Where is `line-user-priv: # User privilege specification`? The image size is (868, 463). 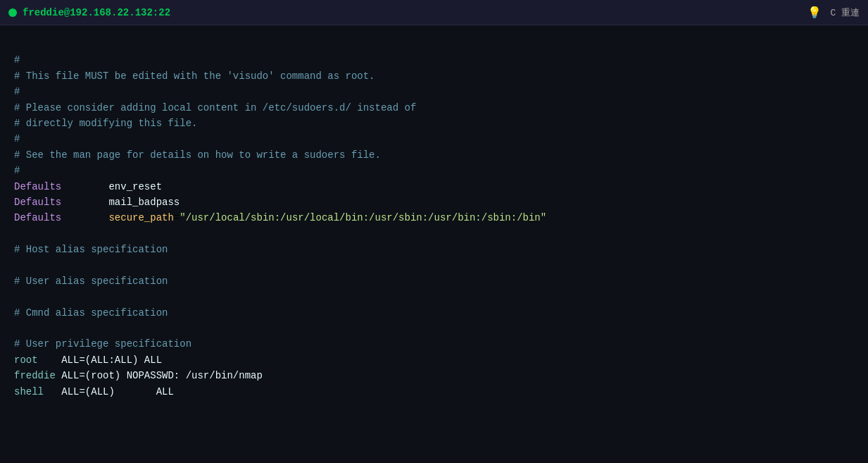
line-user-priv: # User privilege specification is located at coordinates (434, 344).